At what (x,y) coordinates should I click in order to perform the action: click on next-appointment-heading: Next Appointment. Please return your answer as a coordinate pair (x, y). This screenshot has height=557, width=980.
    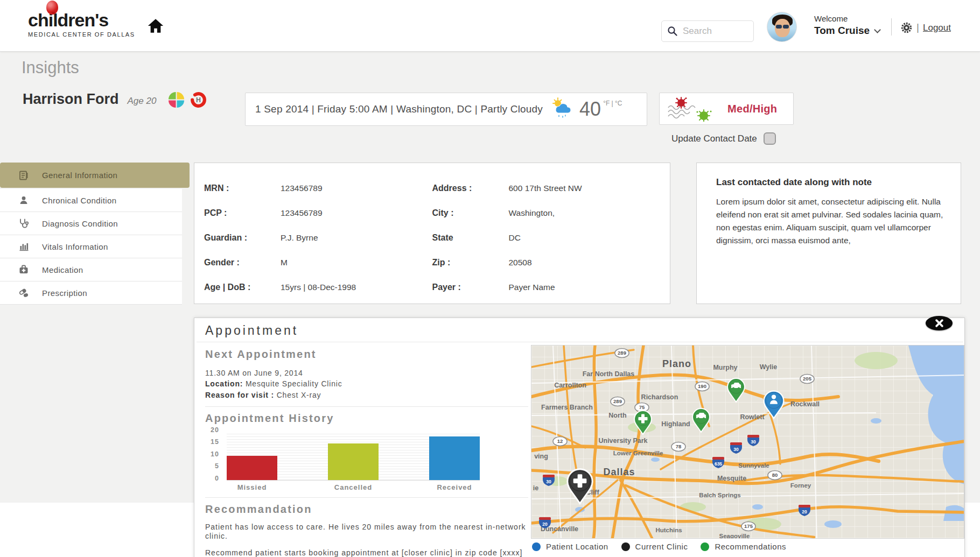
    Looking at the image, I should click on (367, 354).